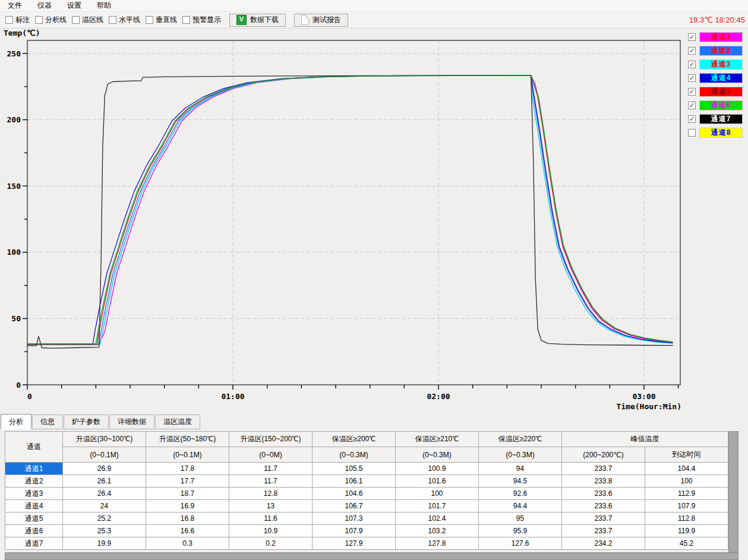 This screenshot has height=560, width=748. What do you see at coordinates (101, 423) in the screenshot?
I see `tab-bar: 分析信息炉子参数详细数据温区温度` at bounding box center [101, 423].